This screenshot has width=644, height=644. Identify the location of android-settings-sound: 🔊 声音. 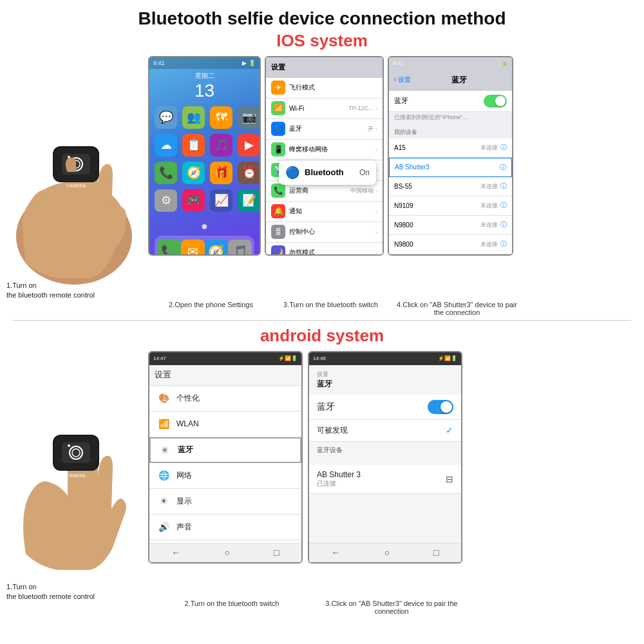
(225, 527).